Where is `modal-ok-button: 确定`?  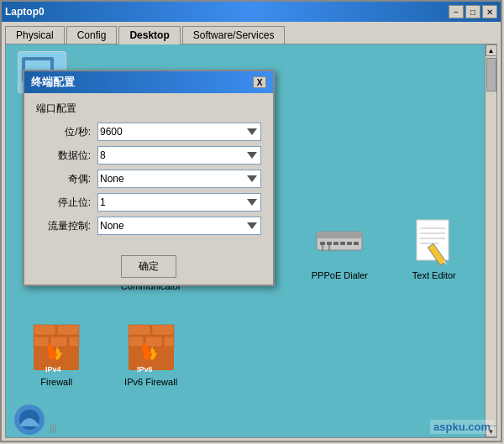 modal-ok-button: 确定 is located at coordinates (149, 267).